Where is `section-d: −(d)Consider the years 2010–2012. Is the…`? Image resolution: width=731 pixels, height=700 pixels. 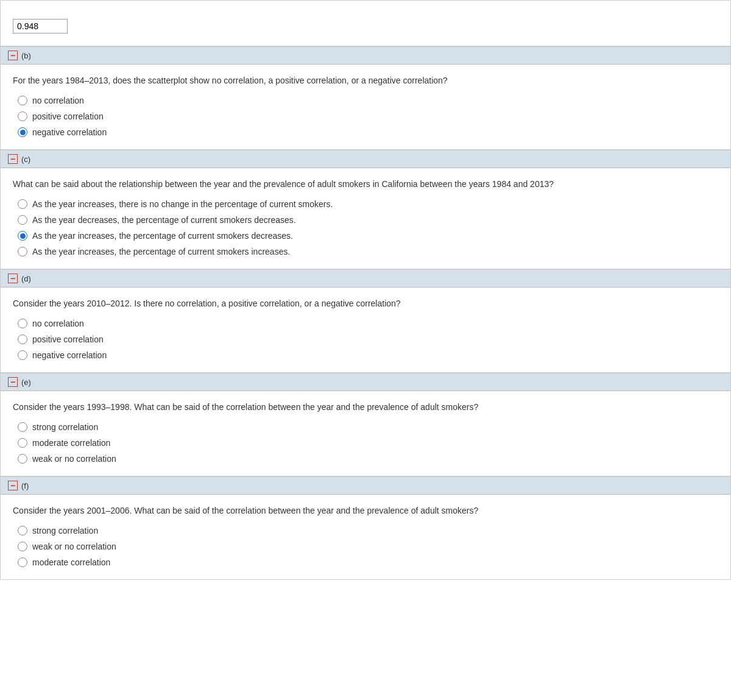 section-d: −(d)Consider the years 2010–2012. Is the… is located at coordinates (366, 321).